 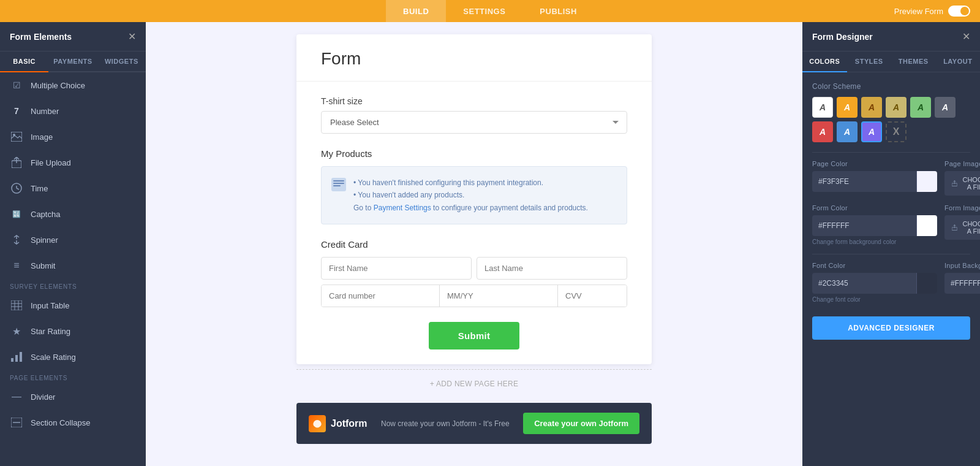 I want to click on first-name-input, so click(x=396, y=269).